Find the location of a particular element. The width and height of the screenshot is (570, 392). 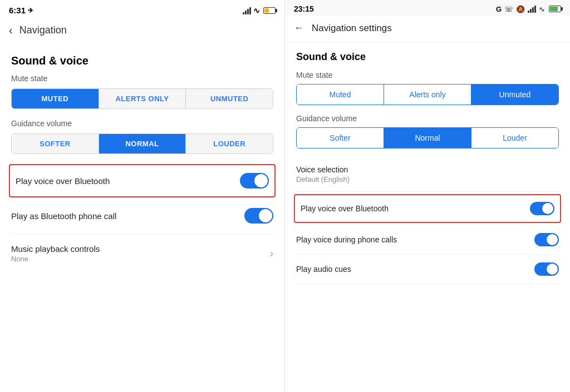

phone-toggle-left is located at coordinates (259, 216).